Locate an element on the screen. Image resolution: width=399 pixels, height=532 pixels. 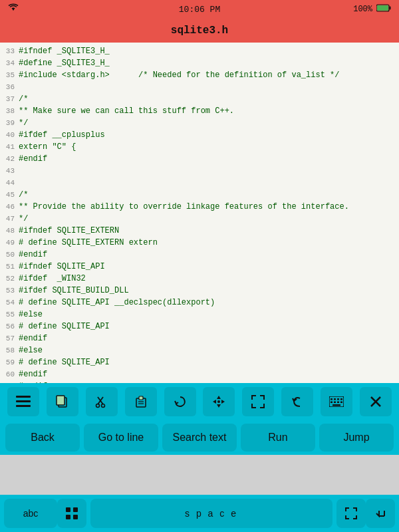
code-line-57: 57#endif is located at coordinates (200, 338).